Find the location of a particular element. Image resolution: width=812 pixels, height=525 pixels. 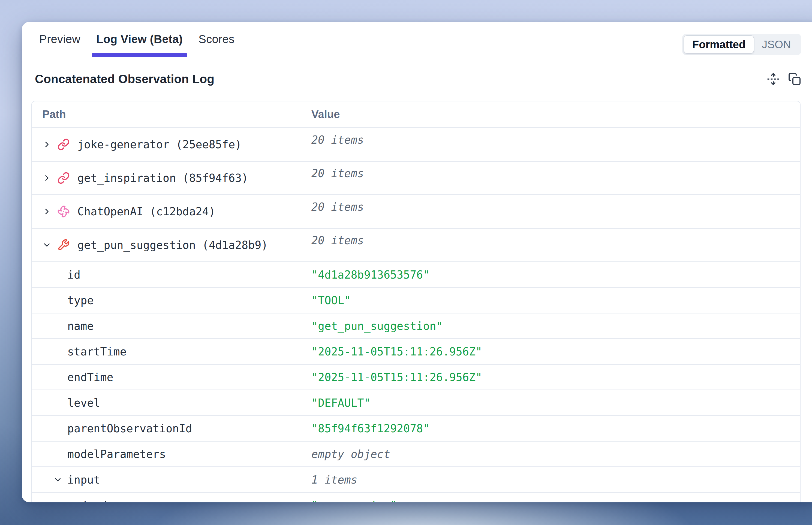

table-row: modelParameters empty object is located at coordinates (416, 453).